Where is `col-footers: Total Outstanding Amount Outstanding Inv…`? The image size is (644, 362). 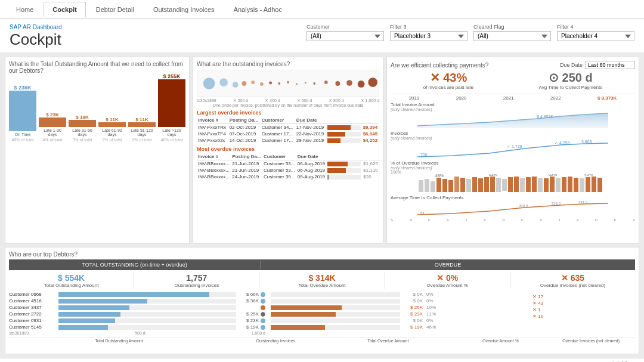 col-footers: Total Outstanding Amount Outstanding Inv… is located at coordinates (322, 340).